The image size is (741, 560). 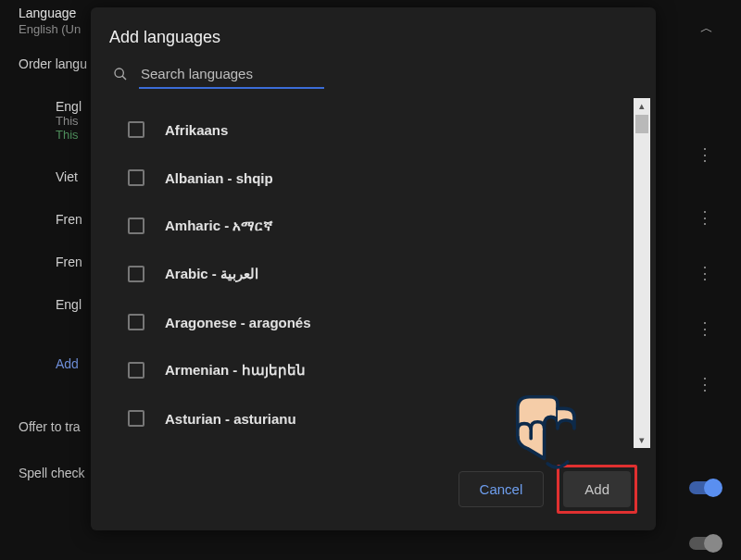 I want to click on spell-check-toggle, so click(x=705, y=543).